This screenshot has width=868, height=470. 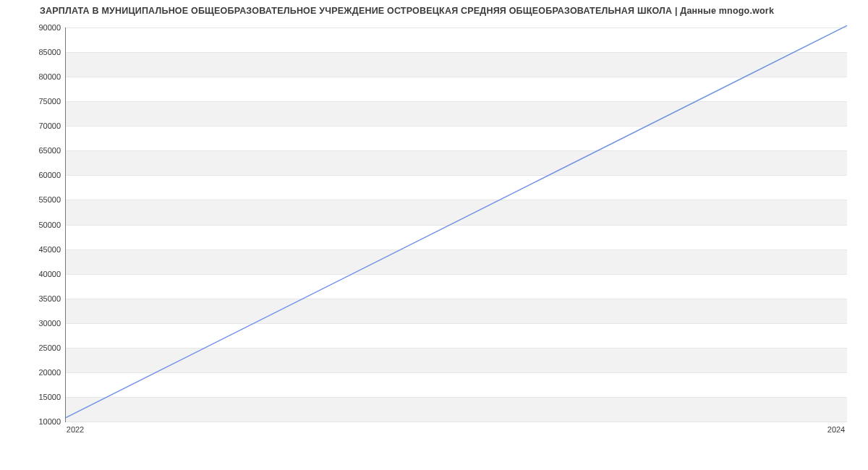 What do you see at coordinates (49, 299) in the screenshot?
I see `y-tick-label: 35000` at bounding box center [49, 299].